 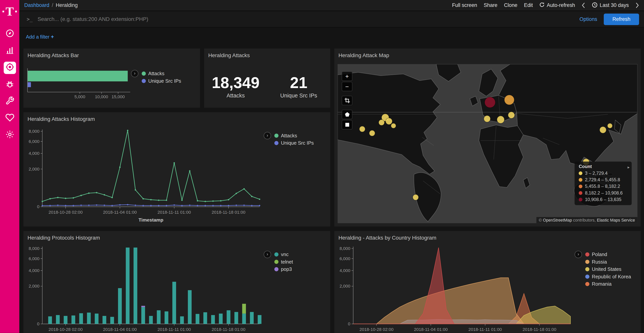 I want to click on add-filter-link: Add a filter +, so click(x=40, y=37).